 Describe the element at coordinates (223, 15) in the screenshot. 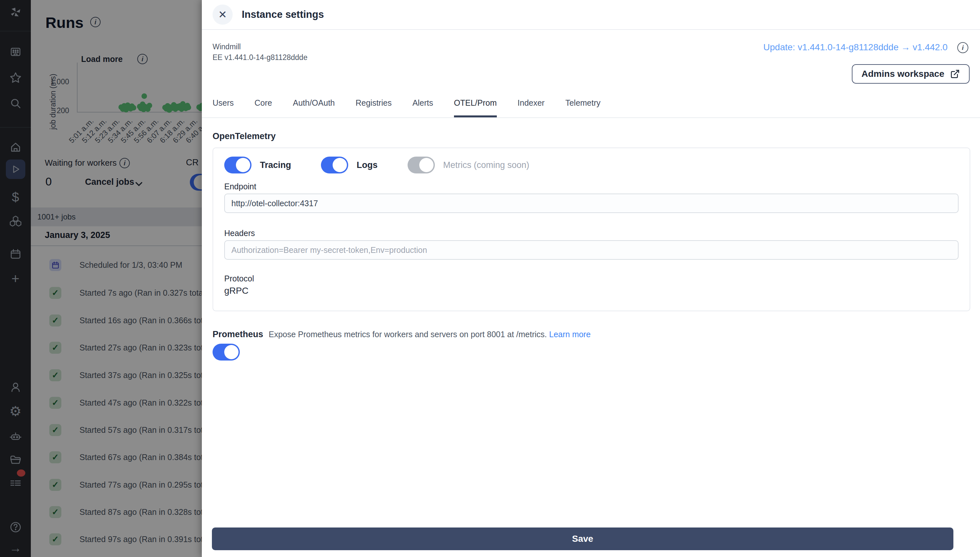

I see `close-icon: ✕` at that location.